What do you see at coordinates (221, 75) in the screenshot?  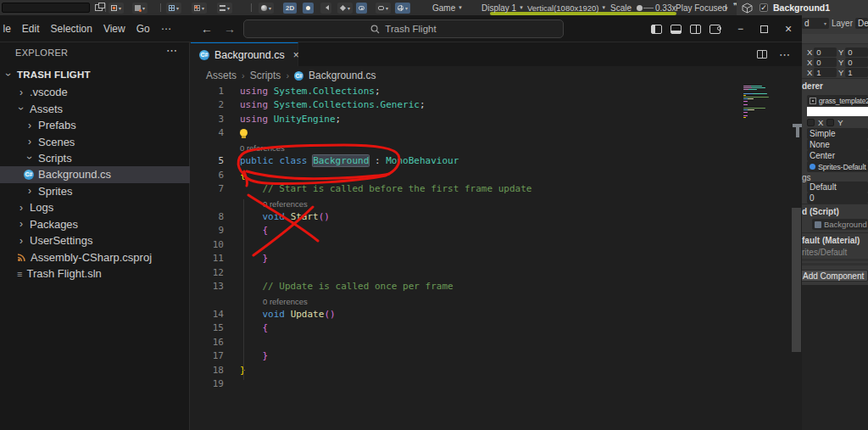 I see `breadcrumb-assets: Assets` at bounding box center [221, 75].